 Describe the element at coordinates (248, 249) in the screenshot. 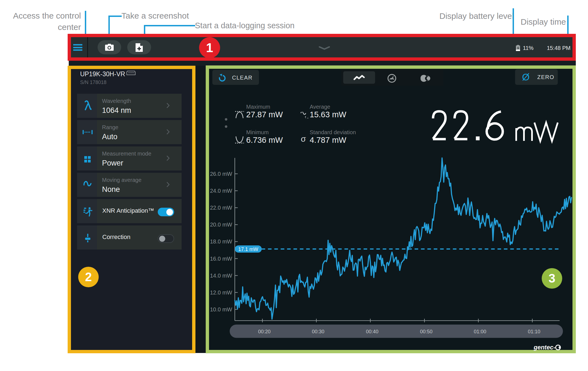

I see `svg-text: 17.1 mW` at that location.